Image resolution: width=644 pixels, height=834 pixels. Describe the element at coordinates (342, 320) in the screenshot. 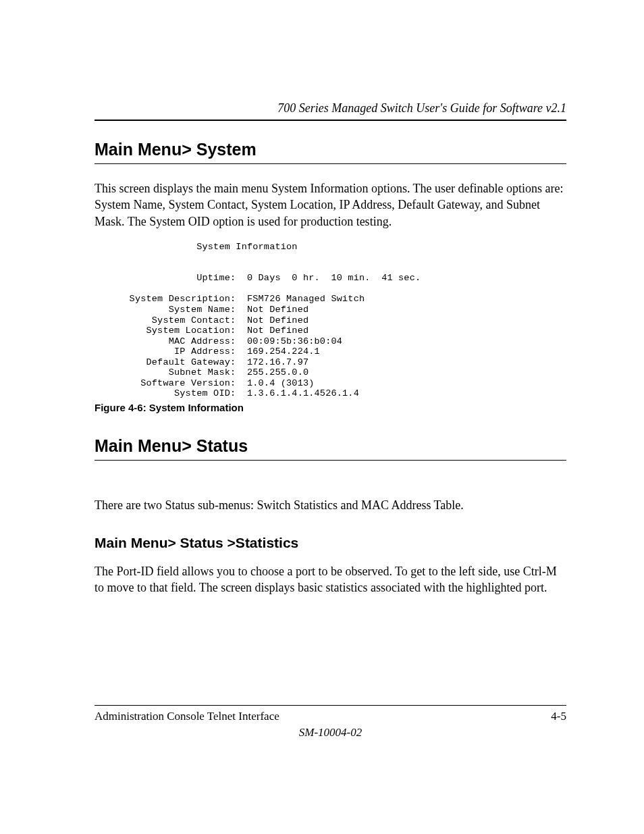

I see `system-information-screenshot: System Information Uptime: 0 Days 0 hr. …` at that location.